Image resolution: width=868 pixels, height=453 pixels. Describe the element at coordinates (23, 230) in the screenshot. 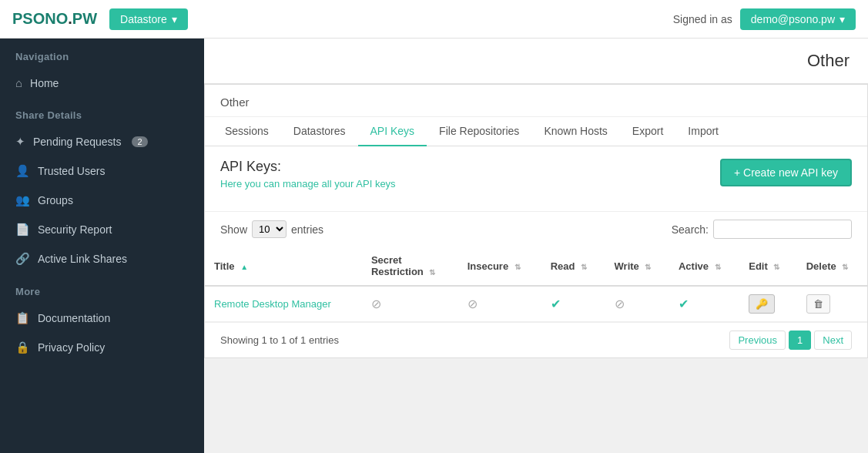

I see `report-icon: 📄` at that location.